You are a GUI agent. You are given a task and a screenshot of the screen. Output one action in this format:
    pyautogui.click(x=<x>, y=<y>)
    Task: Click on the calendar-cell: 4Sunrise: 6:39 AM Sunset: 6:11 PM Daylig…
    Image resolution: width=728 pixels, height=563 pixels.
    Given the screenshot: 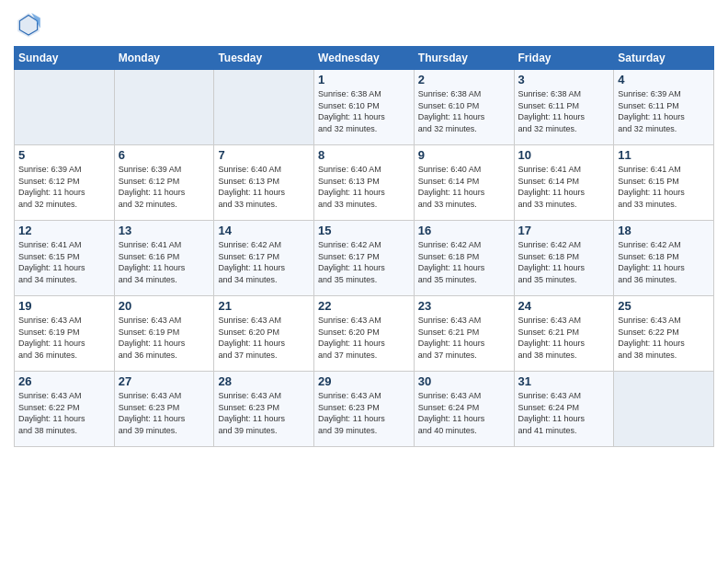 What is the action you would take?
    pyautogui.click(x=664, y=108)
    